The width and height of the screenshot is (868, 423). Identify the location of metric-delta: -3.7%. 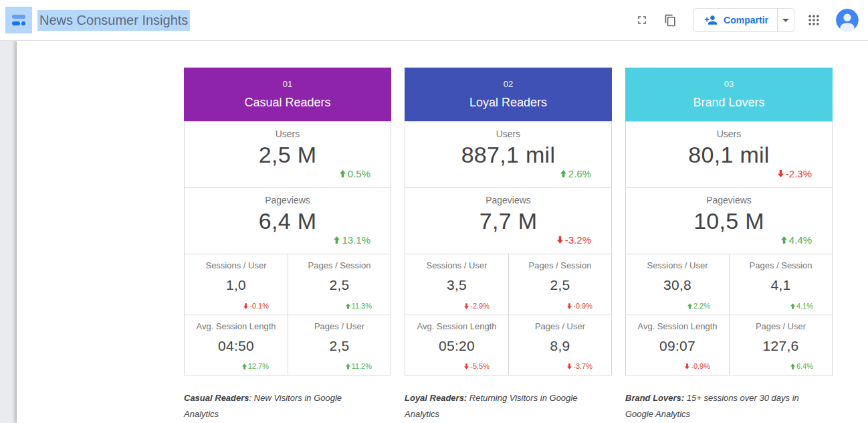
(580, 366).